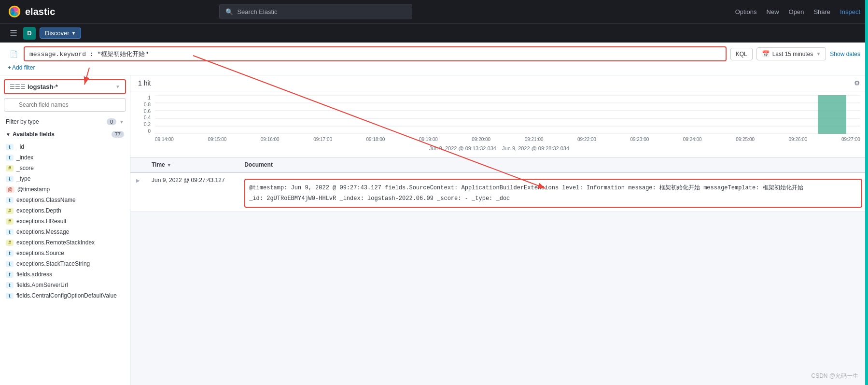 The width and height of the screenshot is (868, 385). I want to click on field-name: exceptions.Message, so click(42, 232).